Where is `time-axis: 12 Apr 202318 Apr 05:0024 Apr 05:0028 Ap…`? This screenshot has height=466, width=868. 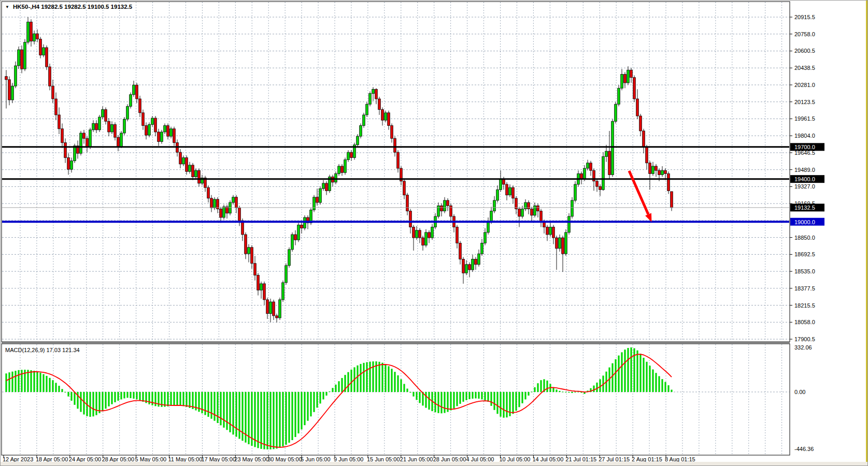
time-axis: 12 Apr 202318 Apr 05:0024 Apr 05:0028 Ap… is located at coordinates (349, 459).